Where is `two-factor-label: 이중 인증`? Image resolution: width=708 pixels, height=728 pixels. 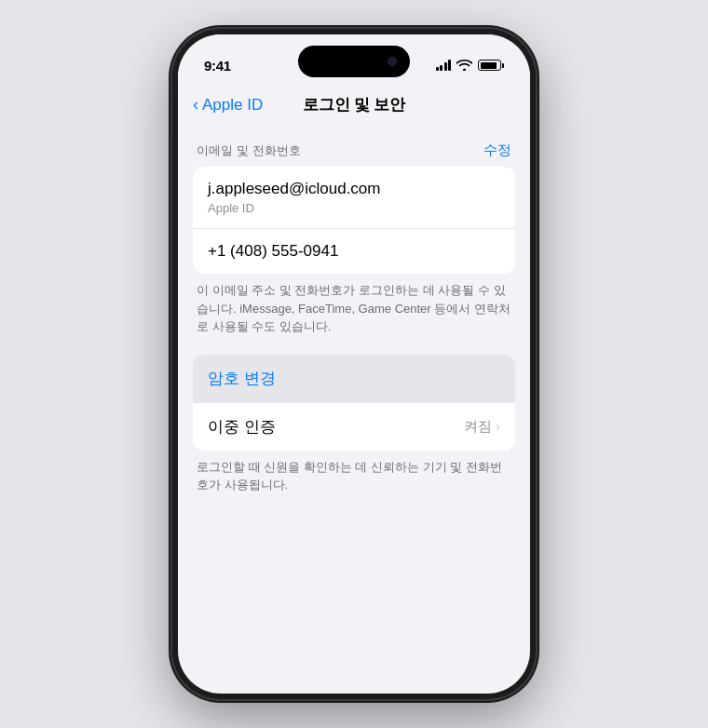
two-factor-label: 이중 인증 is located at coordinates (242, 426).